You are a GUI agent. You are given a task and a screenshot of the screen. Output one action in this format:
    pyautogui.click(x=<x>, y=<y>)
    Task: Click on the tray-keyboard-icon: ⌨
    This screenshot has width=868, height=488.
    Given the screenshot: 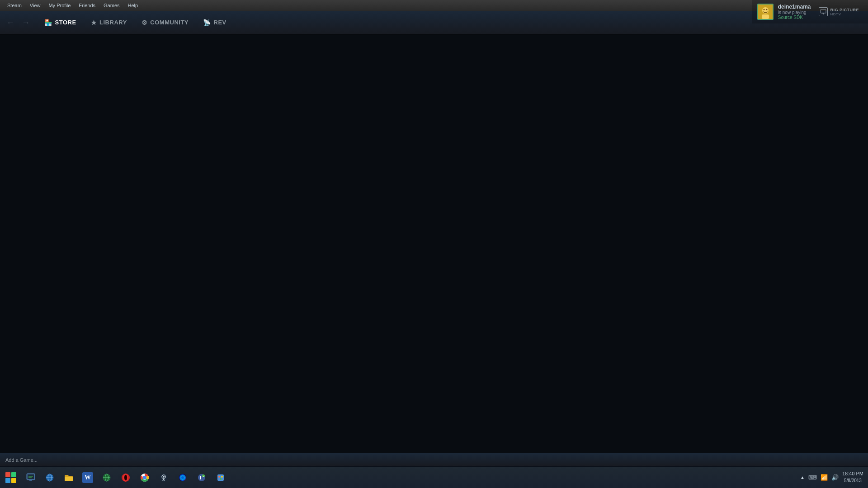 What is the action you would take?
    pyautogui.click(x=813, y=477)
    